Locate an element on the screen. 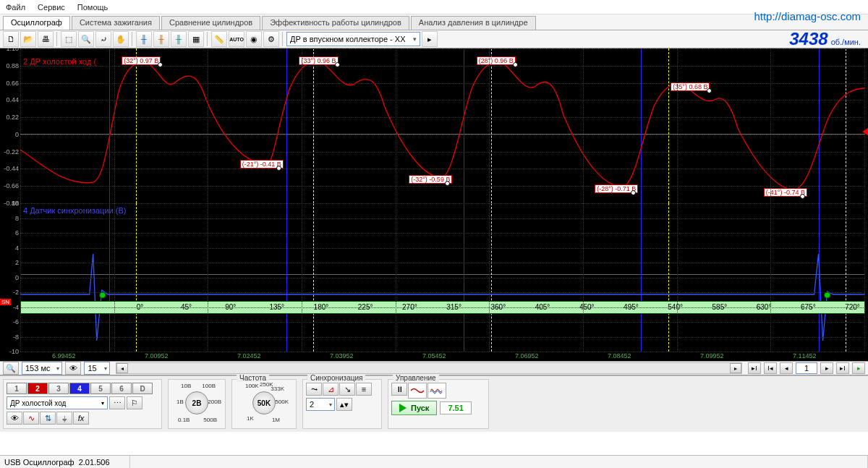  measure-b-button: ╫ is located at coordinates (161, 39).